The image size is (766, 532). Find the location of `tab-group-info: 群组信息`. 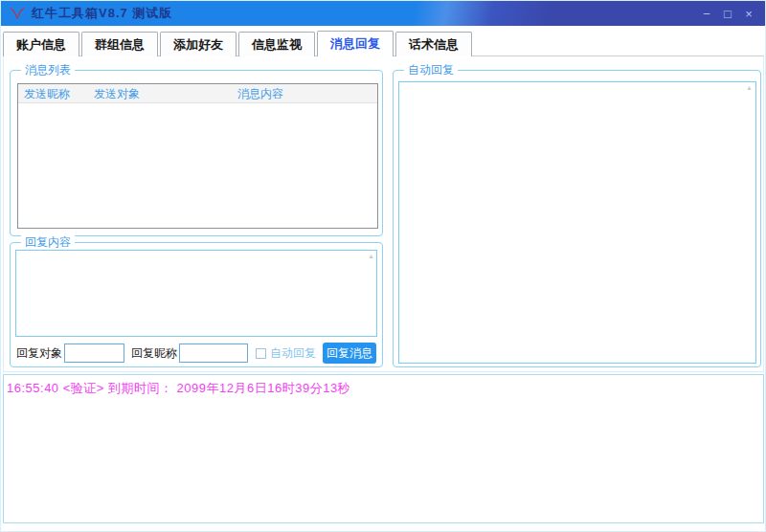

tab-group-info: 群组信息 is located at coordinates (120, 44).